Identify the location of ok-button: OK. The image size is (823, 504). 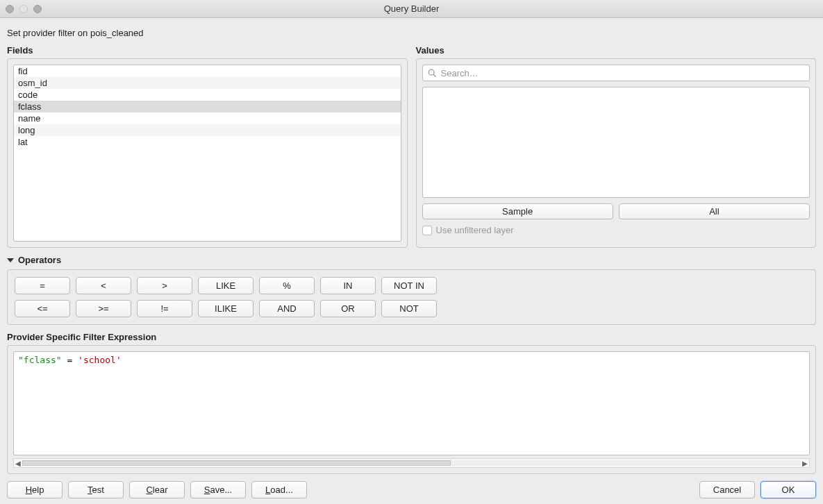
(788, 490).